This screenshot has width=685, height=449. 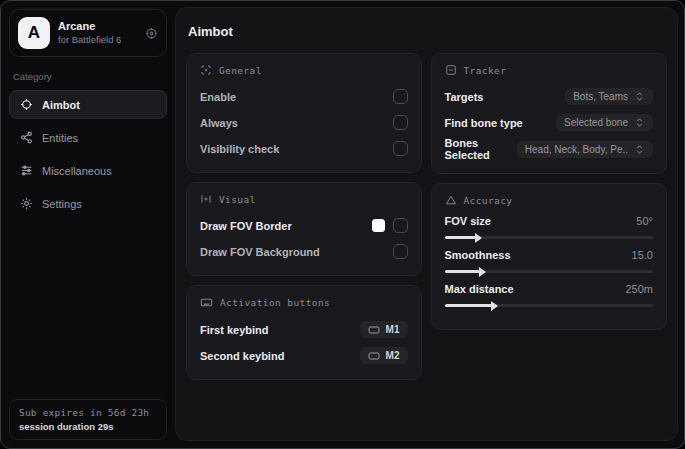 What do you see at coordinates (378, 226) in the screenshot?
I see `fov-border-color-swatch` at bounding box center [378, 226].